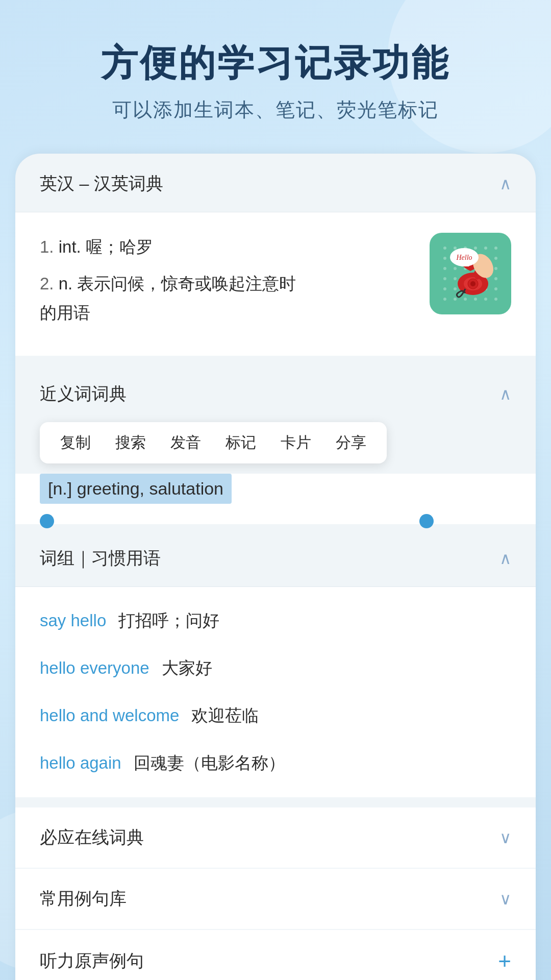 This screenshot has height=980, width=551. I want to click on definition-item-1: 1. int. 喔；哈罗, so click(227, 247).